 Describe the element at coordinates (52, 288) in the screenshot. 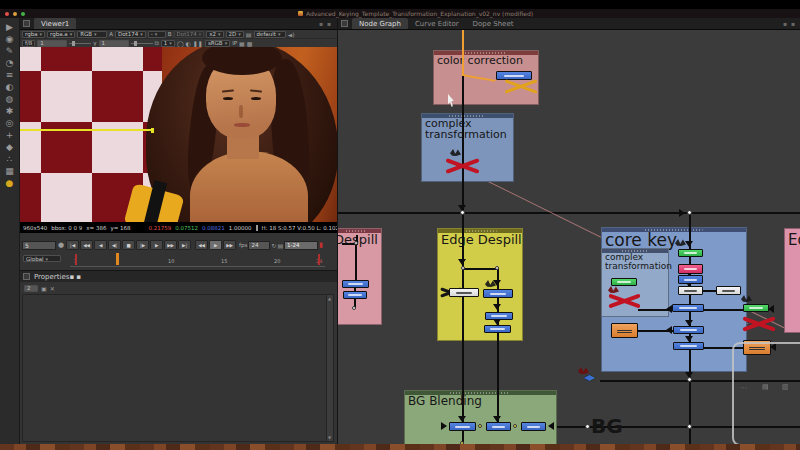

I see `close-panels-icon: ✕` at that location.